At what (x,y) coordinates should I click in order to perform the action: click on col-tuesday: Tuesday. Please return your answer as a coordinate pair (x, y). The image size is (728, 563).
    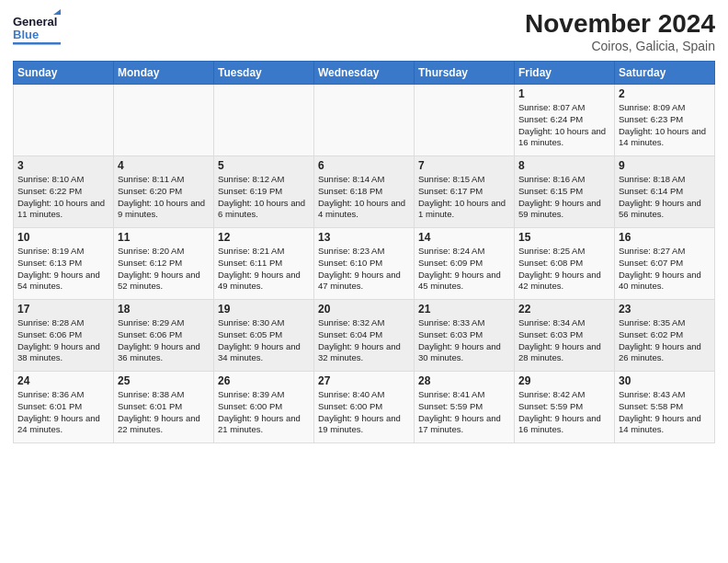
    Looking at the image, I should click on (265, 74).